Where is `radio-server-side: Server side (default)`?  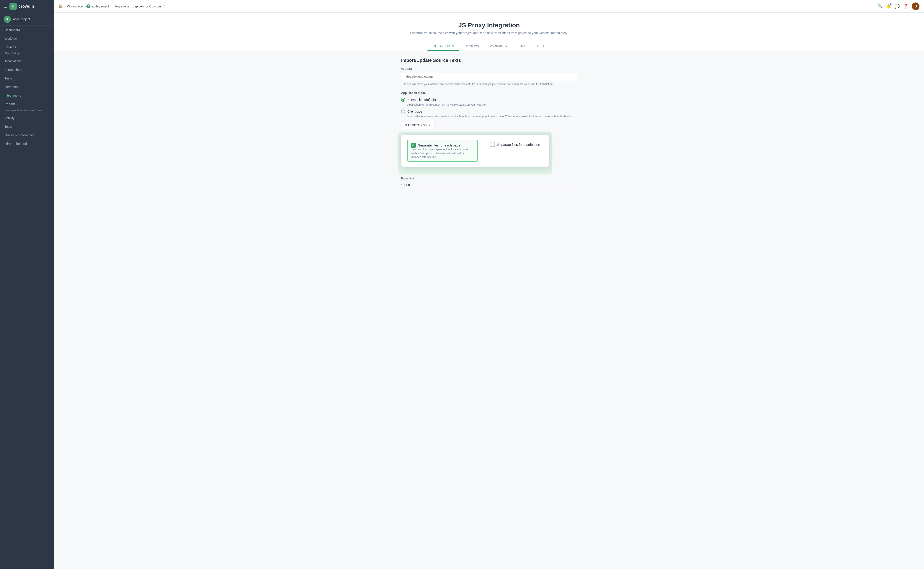 radio-server-side: Server side (default) is located at coordinates (489, 100).